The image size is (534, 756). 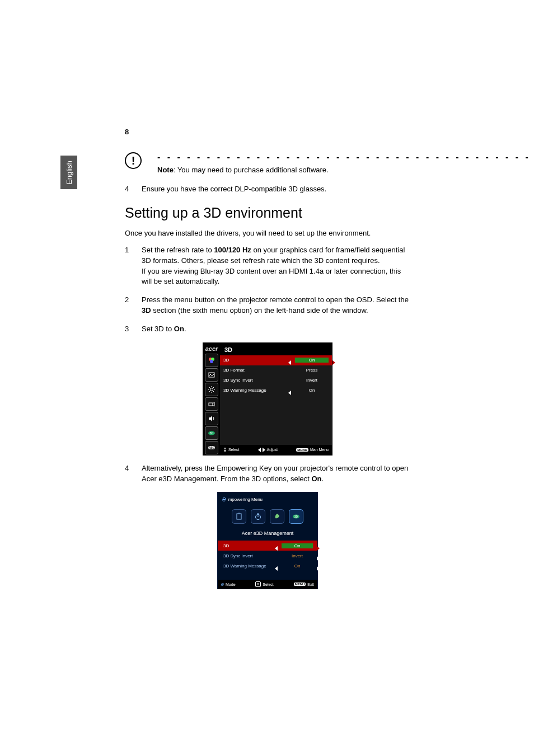 I want to click on step-text: Press the menu button on the projector r…, so click(x=276, y=306).